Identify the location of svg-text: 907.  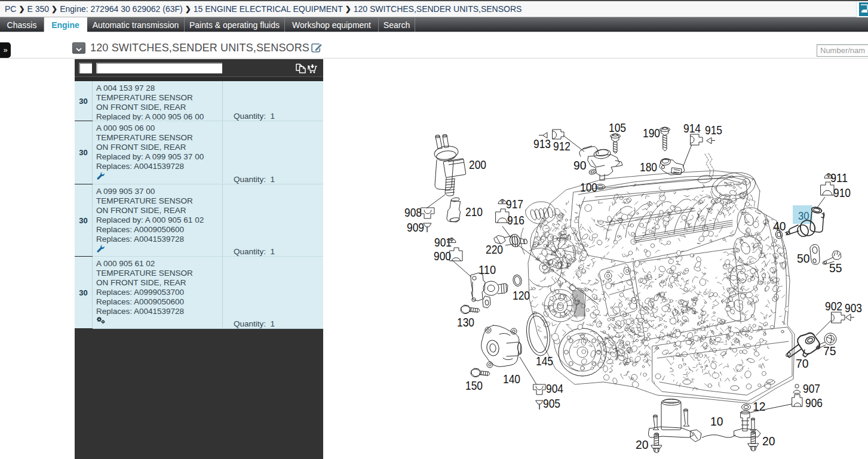
(811, 388).